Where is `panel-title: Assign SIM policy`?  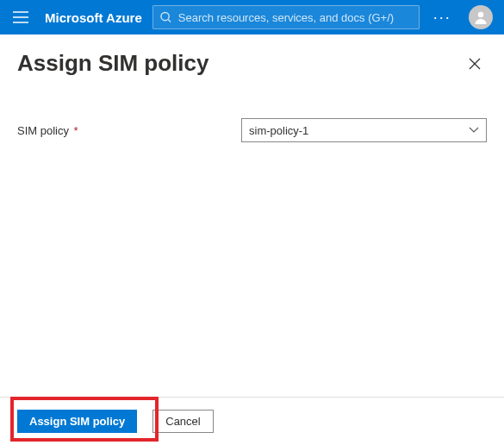 panel-title: Assign SIM policy is located at coordinates (114, 64).